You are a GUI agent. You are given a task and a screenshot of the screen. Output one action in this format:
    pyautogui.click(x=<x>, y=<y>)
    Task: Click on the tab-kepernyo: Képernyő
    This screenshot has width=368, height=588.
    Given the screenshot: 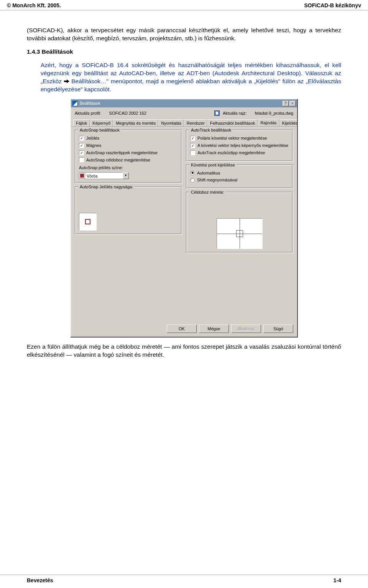 What is the action you would take?
    pyautogui.click(x=101, y=123)
    